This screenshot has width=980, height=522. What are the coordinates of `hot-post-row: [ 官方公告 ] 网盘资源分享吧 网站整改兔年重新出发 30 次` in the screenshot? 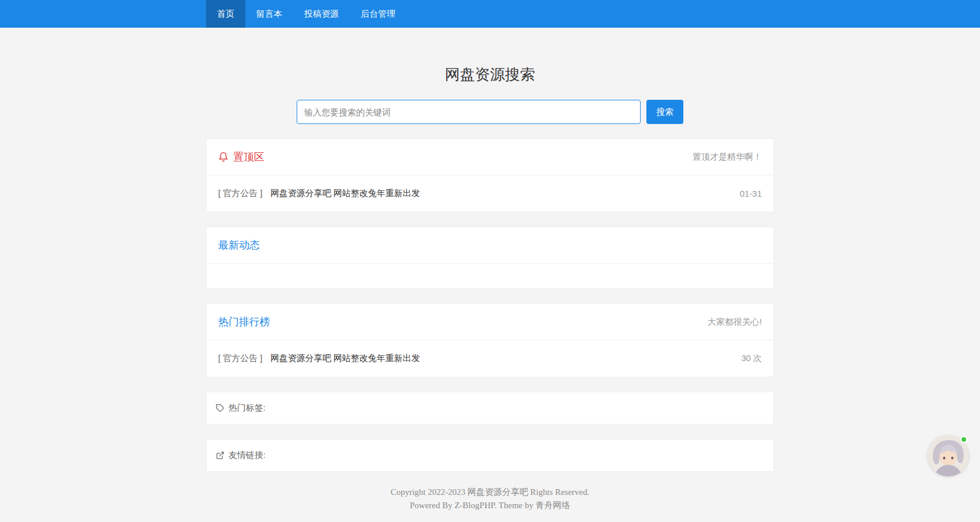 It's located at (490, 358).